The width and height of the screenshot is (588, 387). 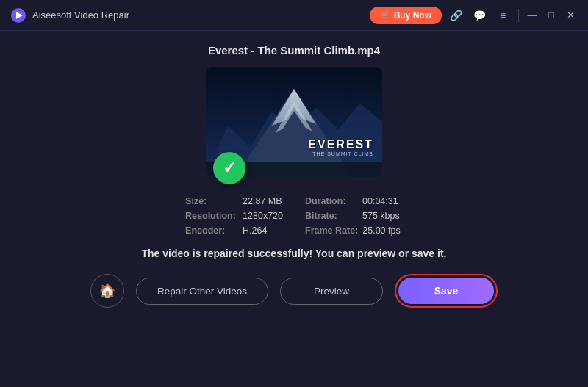 What do you see at coordinates (331, 231) in the screenshot?
I see `framerate-label: Frame Rate:` at bounding box center [331, 231].